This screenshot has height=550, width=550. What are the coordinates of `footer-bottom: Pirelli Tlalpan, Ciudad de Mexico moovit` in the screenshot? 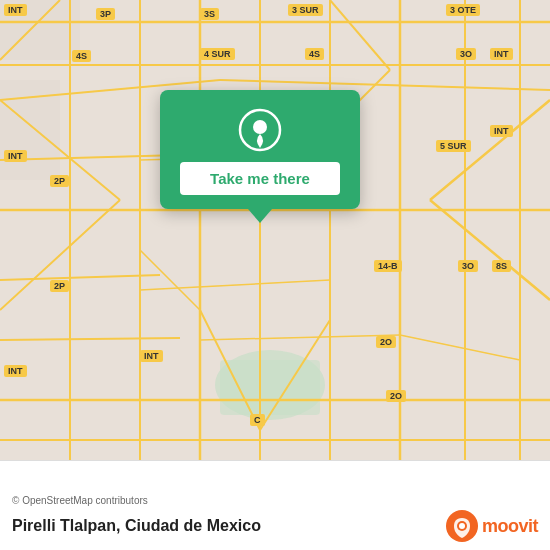 It's located at (275, 526).